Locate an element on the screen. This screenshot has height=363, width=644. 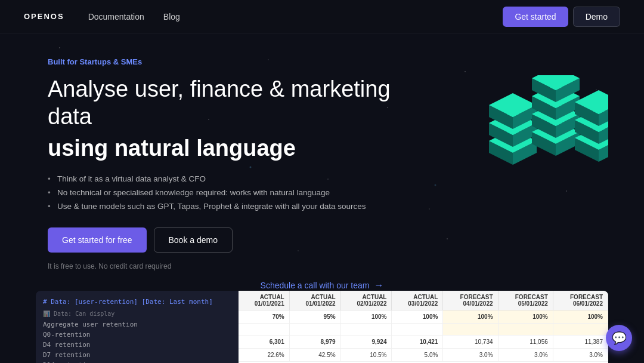
nav-links: Documentation Blog is located at coordinates (134, 17).